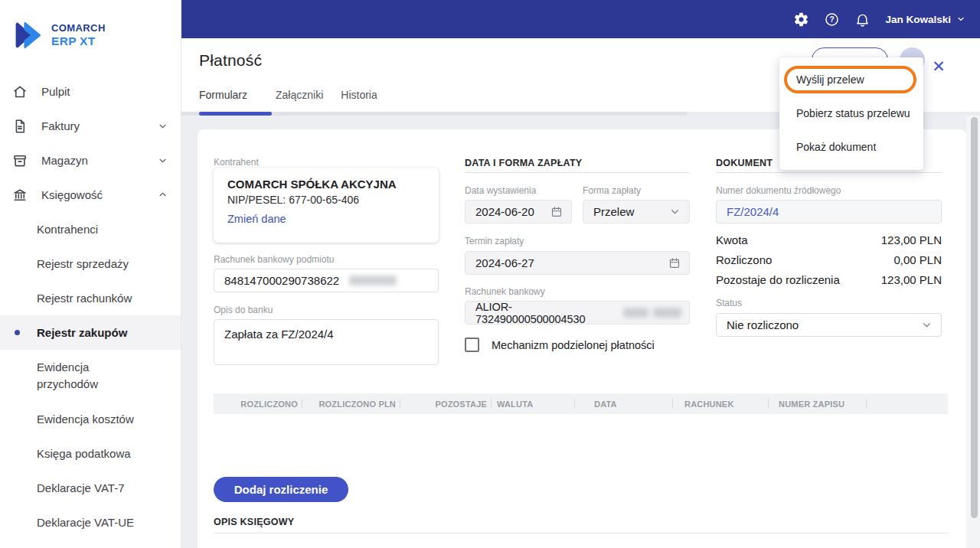  I want to click on section-divider, so click(577, 173).